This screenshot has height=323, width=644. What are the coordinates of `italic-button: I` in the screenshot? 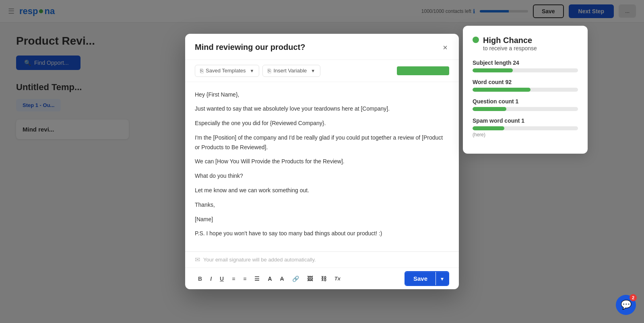 It's located at (211, 279).